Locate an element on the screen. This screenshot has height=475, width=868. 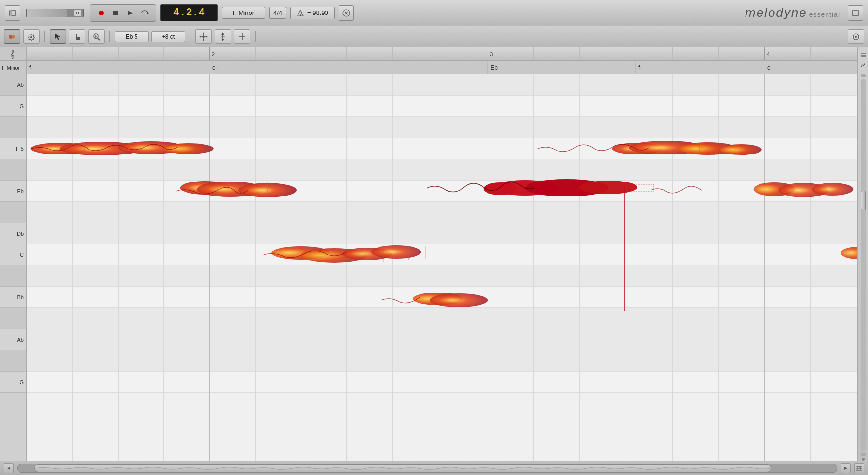
chord-f-minor-2: f- is located at coordinates (700, 68).